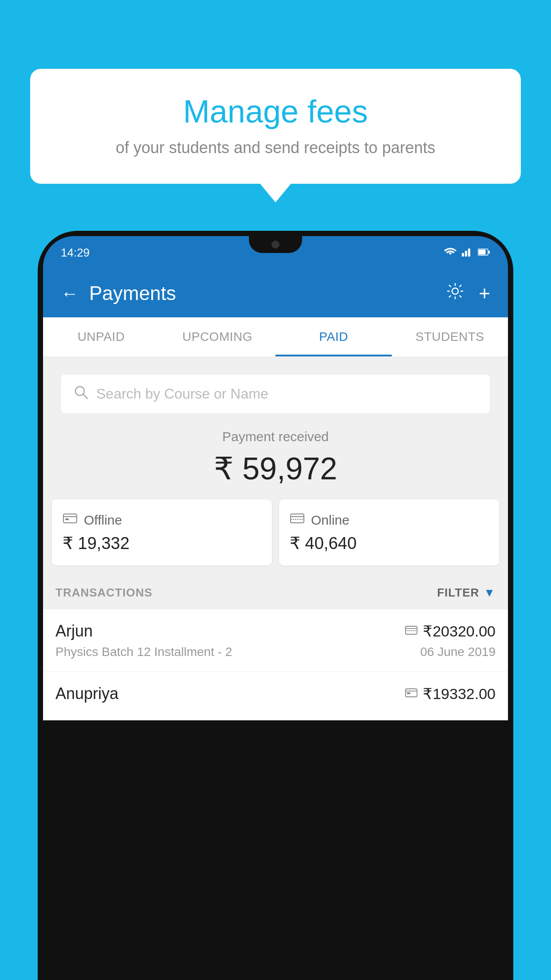 This screenshot has height=980, width=551. What do you see at coordinates (276, 148) in the screenshot?
I see `speech-bubble-subtitle: of your students and send receipts to pa…` at bounding box center [276, 148].